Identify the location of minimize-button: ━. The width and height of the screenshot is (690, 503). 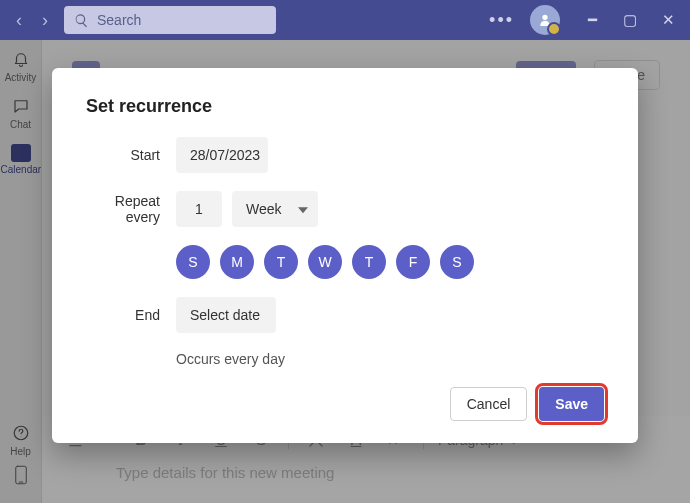
(592, 20).